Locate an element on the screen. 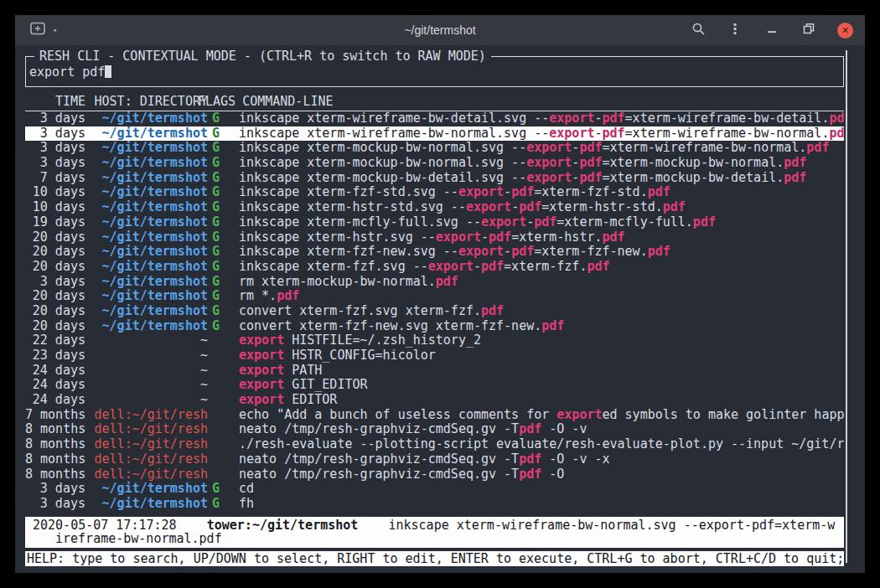 The image size is (880, 588). history-row: 10 days~/git/termshotGinkscape xterm-hst… is located at coordinates (434, 208).